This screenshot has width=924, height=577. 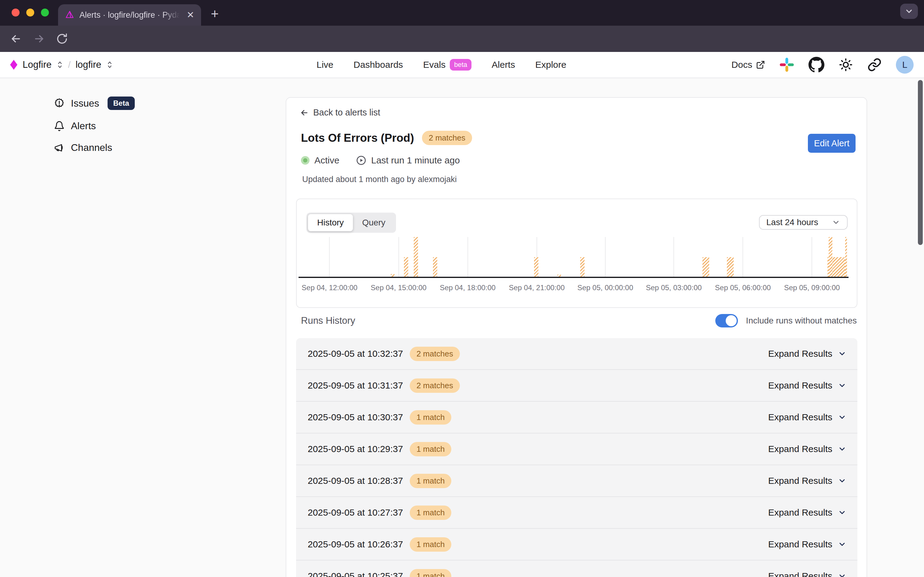 What do you see at coordinates (577, 253) in the screenshot?
I see `history-panel: History Query Last 24 hours Sep 04, 12:0…` at bounding box center [577, 253].